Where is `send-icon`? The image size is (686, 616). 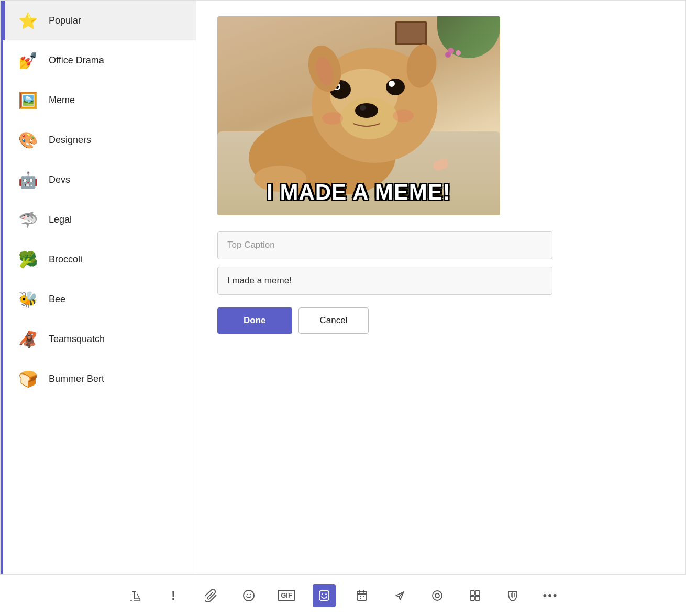 send-icon is located at coordinates (400, 596).